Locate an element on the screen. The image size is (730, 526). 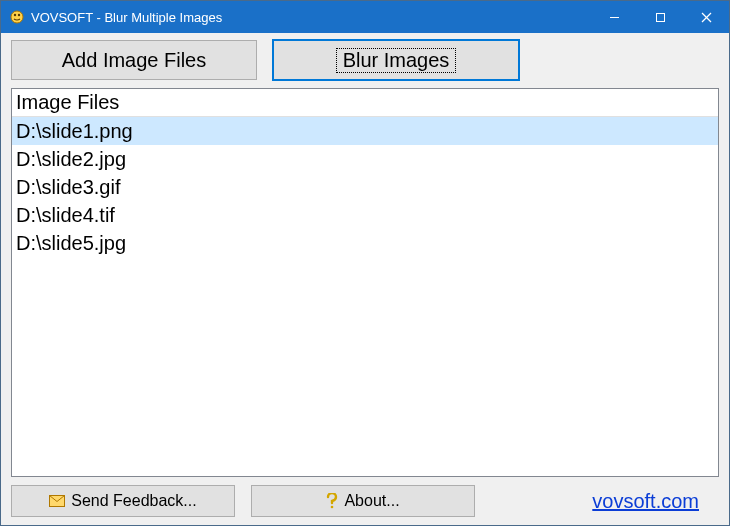
question-icon is located at coordinates (332, 501).